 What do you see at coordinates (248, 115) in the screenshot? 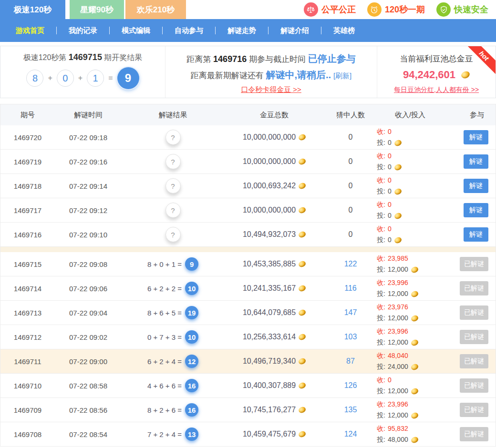
I see `table-header: 期号 解谜时间 解谜结果 金豆总数 猜中人数 收入/投入 参与` at bounding box center [248, 115].